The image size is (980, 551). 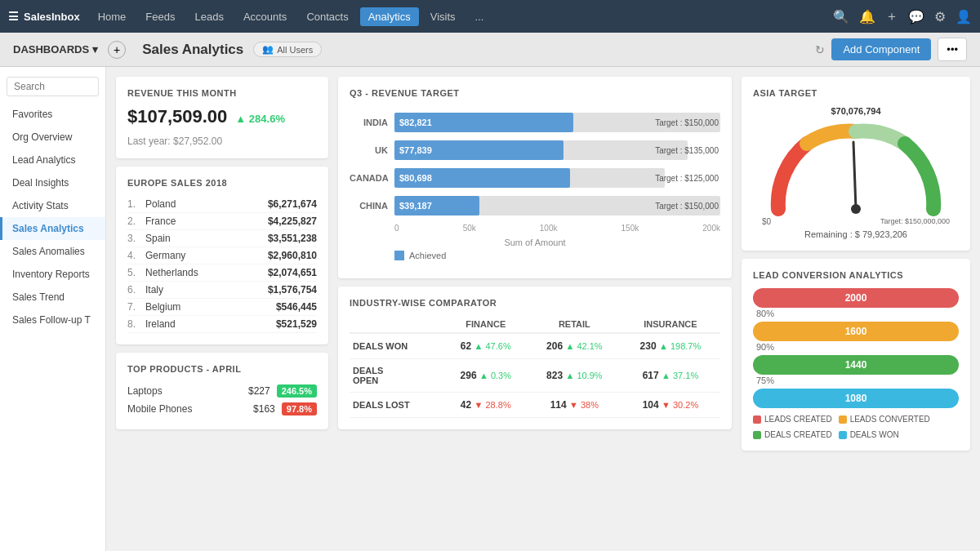 What do you see at coordinates (222, 391) in the screenshot?
I see `list-item: Laptops $227 246.5%` at bounding box center [222, 391].